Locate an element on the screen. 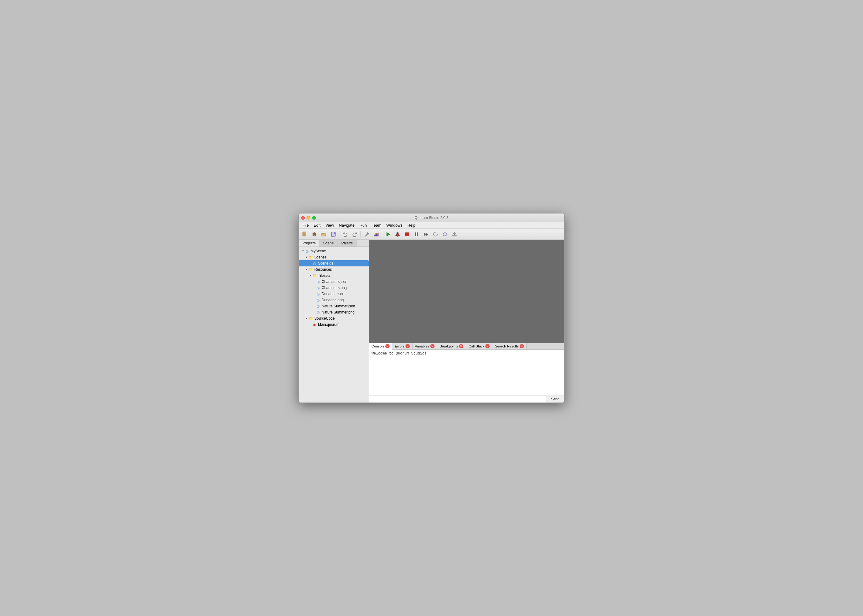 This screenshot has height=616, width=863. open-project-btn is located at coordinates (314, 234).